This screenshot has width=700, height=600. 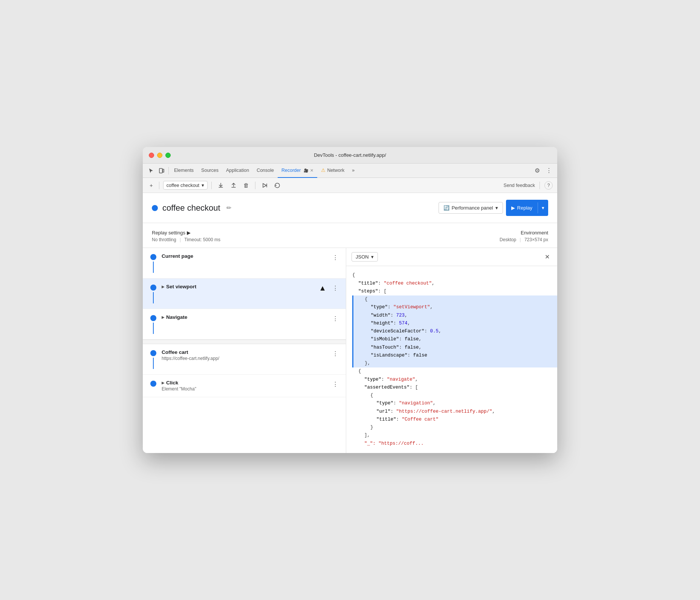 What do you see at coordinates (151, 185) in the screenshot?
I see `add-recording-button: +` at bounding box center [151, 185].